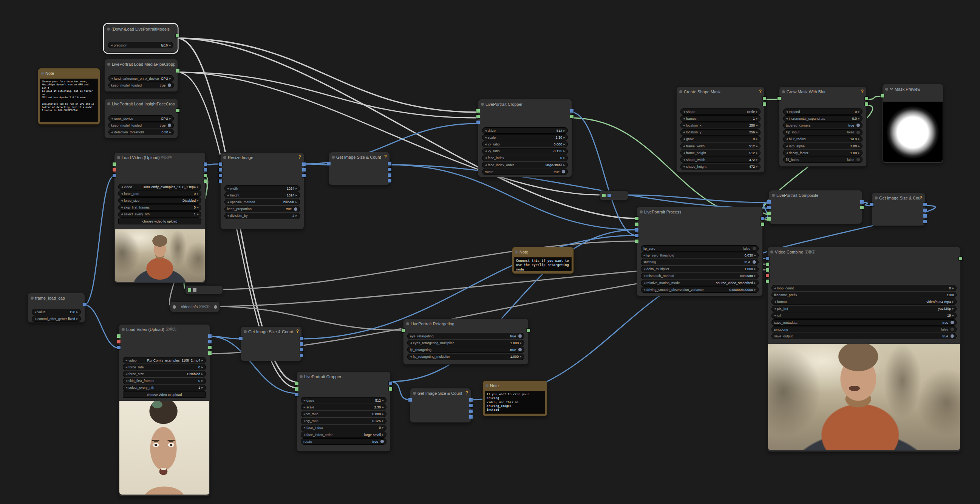 The width and height of the screenshot is (980, 504). I want to click on video-info-node: Video InfoⓋⒽⓈ, so click(195, 307).